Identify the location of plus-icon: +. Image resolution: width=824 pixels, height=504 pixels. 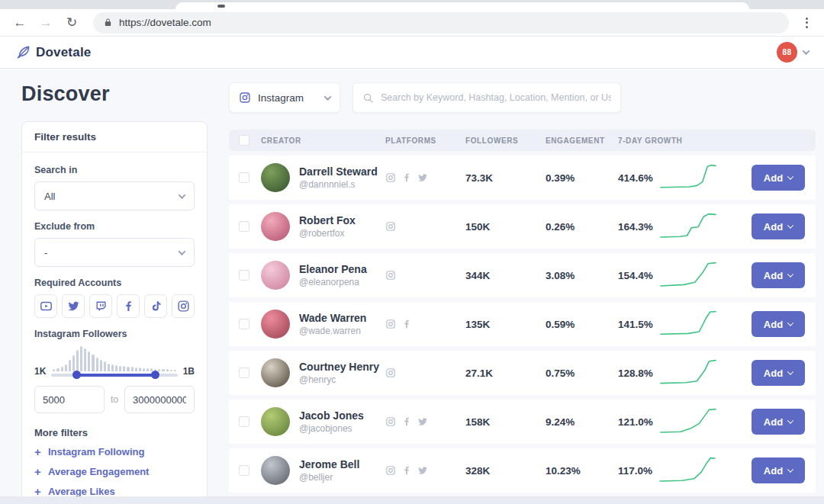
(41, 471).